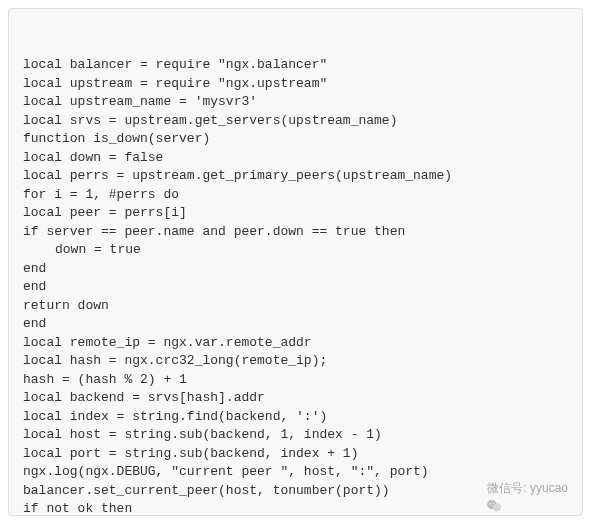 The image size is (591, 524). What do you see at coordinates (296, 508) in the screenshot?
I see `code-line: if not ok then` at bounding box center [296, 508].